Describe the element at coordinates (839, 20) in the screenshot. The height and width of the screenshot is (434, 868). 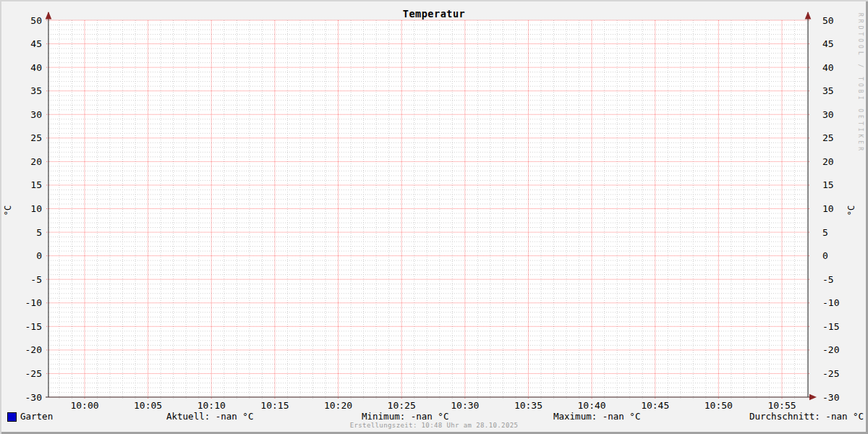
I see `y-tick-label-right: 50` at that location.